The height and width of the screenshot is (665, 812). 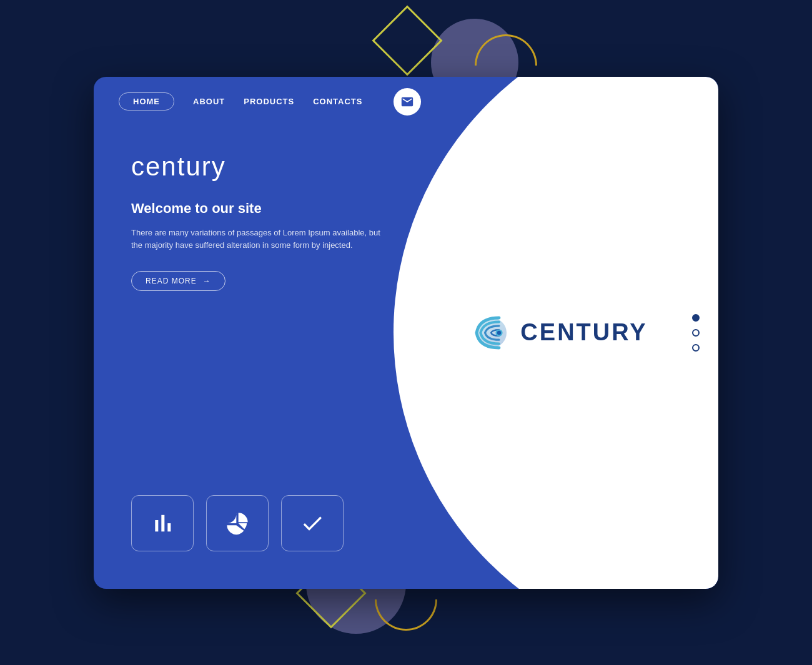 I want to click on logo-content: CENTURY, so click(x=556, y=333).